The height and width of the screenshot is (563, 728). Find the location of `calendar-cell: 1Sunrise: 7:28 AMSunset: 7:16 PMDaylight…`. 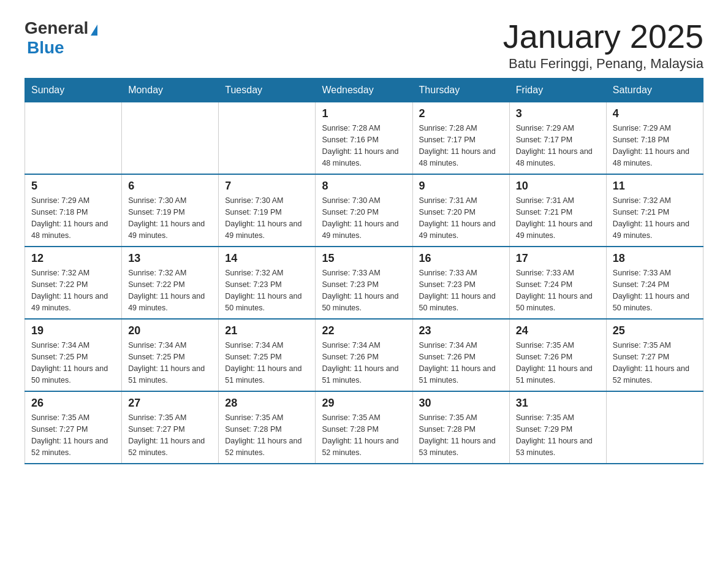

calendar-cell: 1Sunrise: 7:28 AMSunset: 7:16 PMDaylight… is located at coordinates (364, 139).